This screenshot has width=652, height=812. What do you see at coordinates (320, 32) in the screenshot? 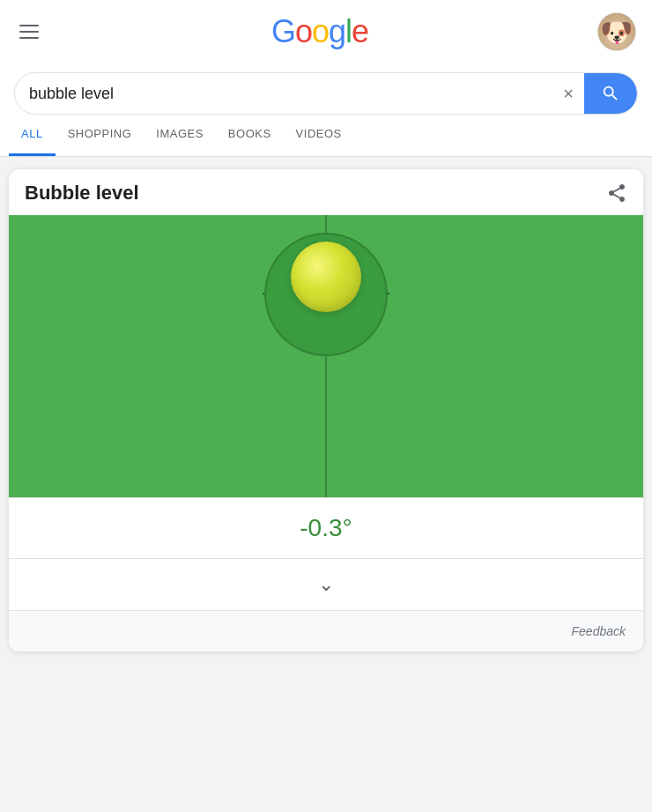
I see `google-logo: Google` at bounding box center [320, 32].